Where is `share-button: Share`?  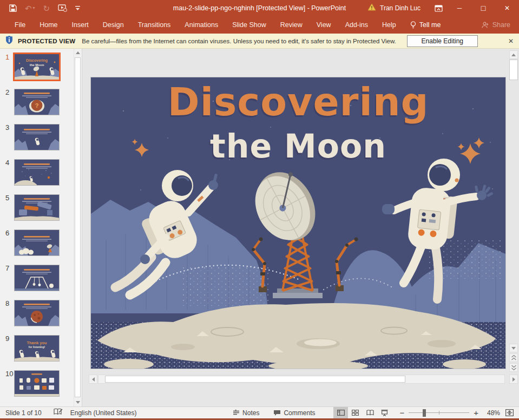 share-button: Share is located at coordinates (496, 25).